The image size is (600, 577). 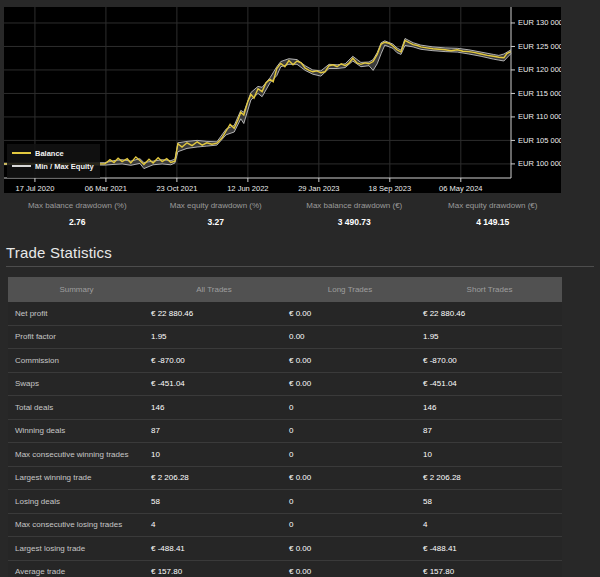 I want to click on cell-short-trades: € 22 880.46, so click(x=490, y=314).